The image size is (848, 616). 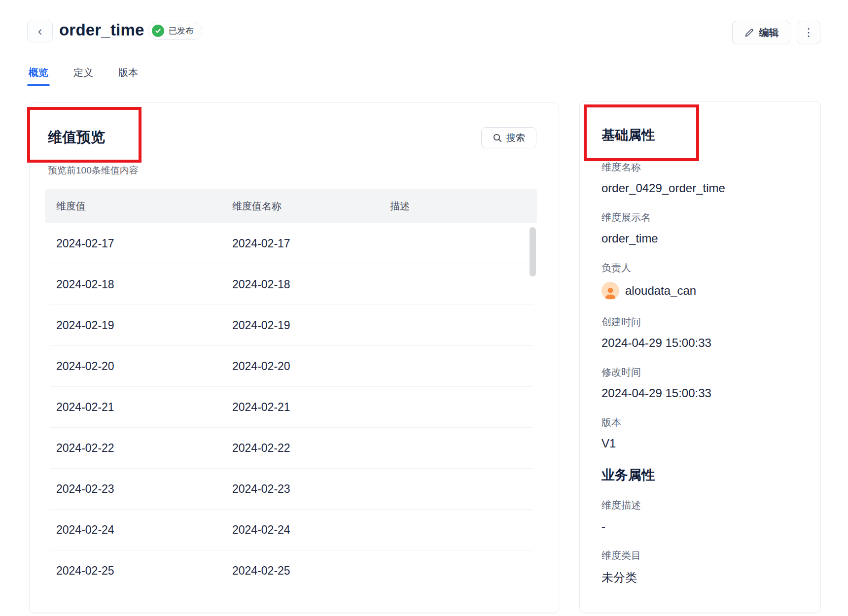 What do you see at coordinates (144, 367) in the screenshot?
I see `cell-dimension-value: 2024-02-20` at bounding box center [144, 367].